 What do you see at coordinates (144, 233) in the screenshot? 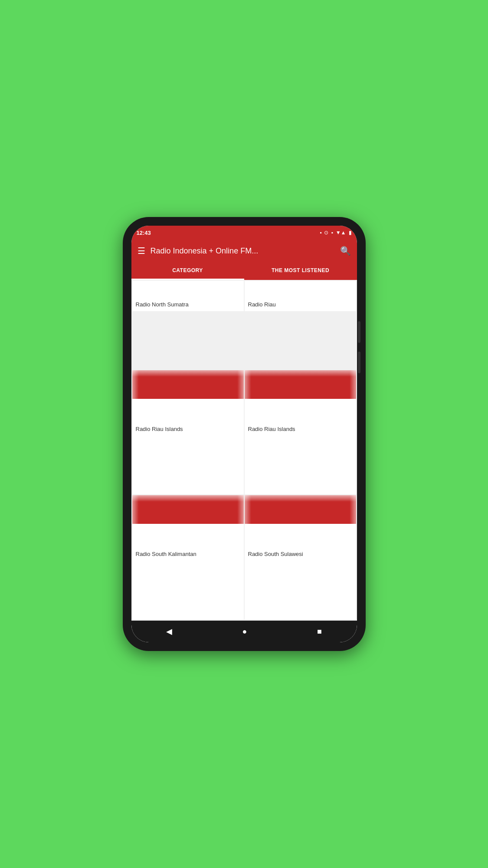
I see `status-time: 12:43` at bounding box center [144, 233].